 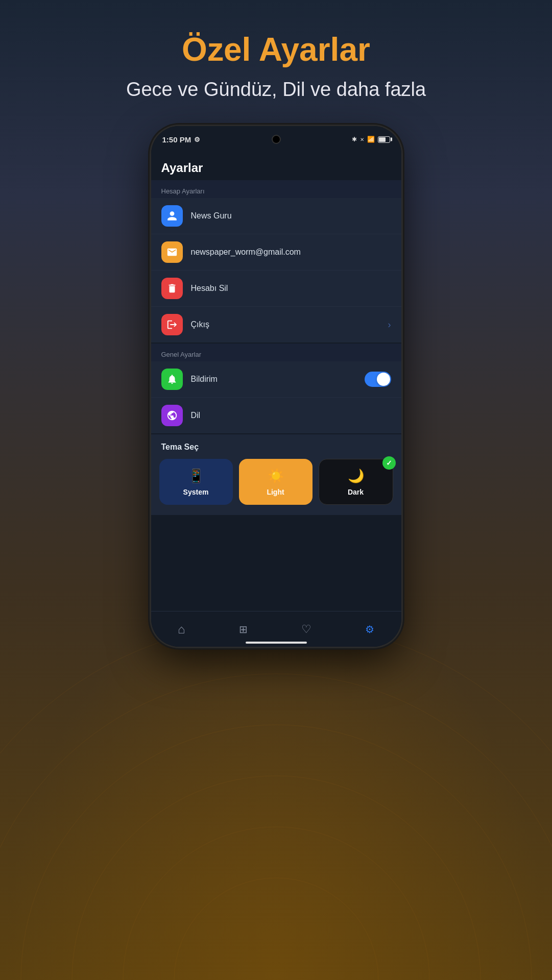 What do you see at coordinates (276, 415) in the screenshot?
I see `language-item: Dil` at bounding box center [276, 415].